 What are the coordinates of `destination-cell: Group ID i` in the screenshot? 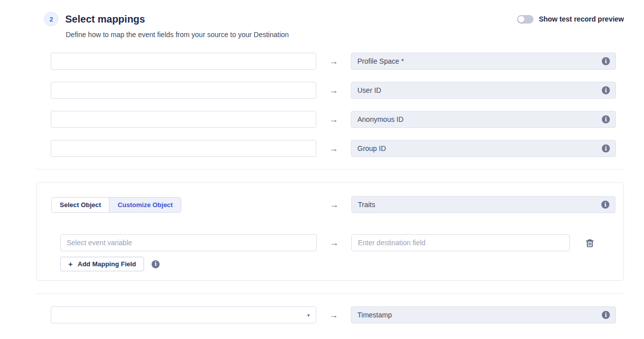 It's located at (487, 148).